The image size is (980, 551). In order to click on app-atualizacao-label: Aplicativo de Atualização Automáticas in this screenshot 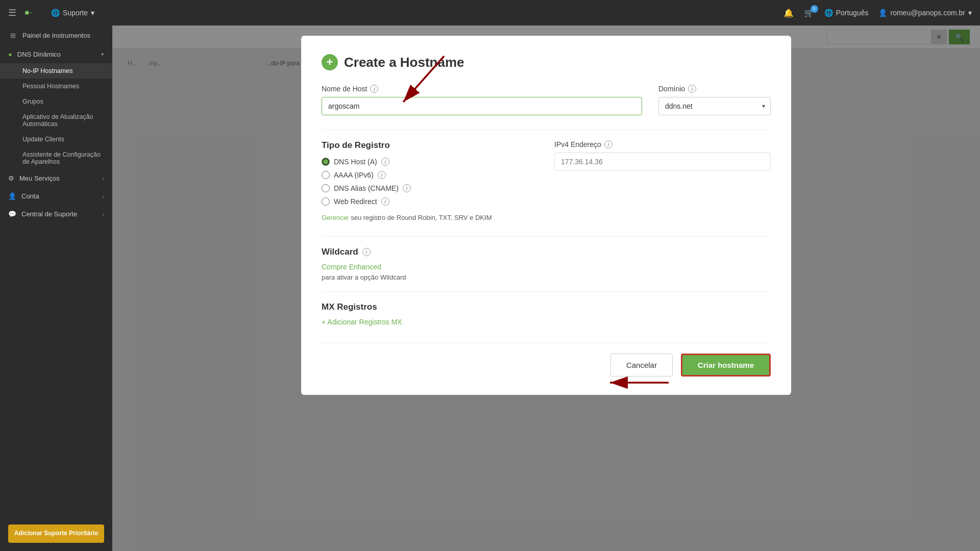, I will do `click(58, 120)`.